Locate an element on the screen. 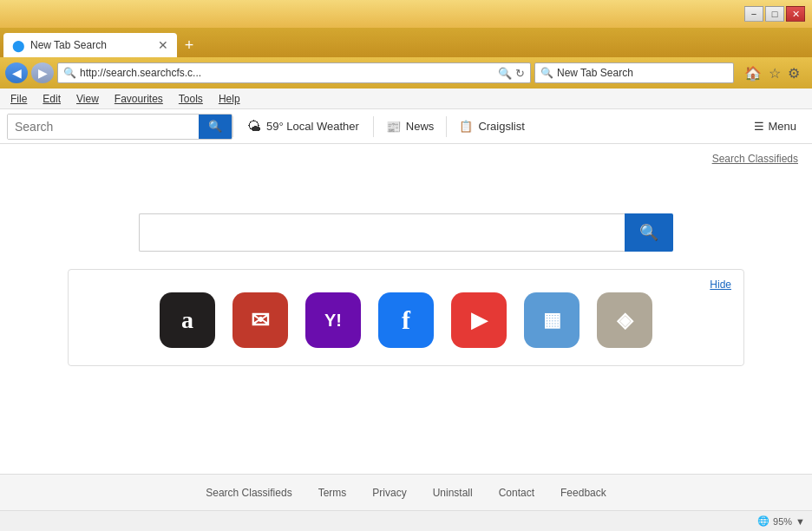 The height and width of the screenshot is (531, 812). news-link: 📰 News is located at coordinates (410, 127).